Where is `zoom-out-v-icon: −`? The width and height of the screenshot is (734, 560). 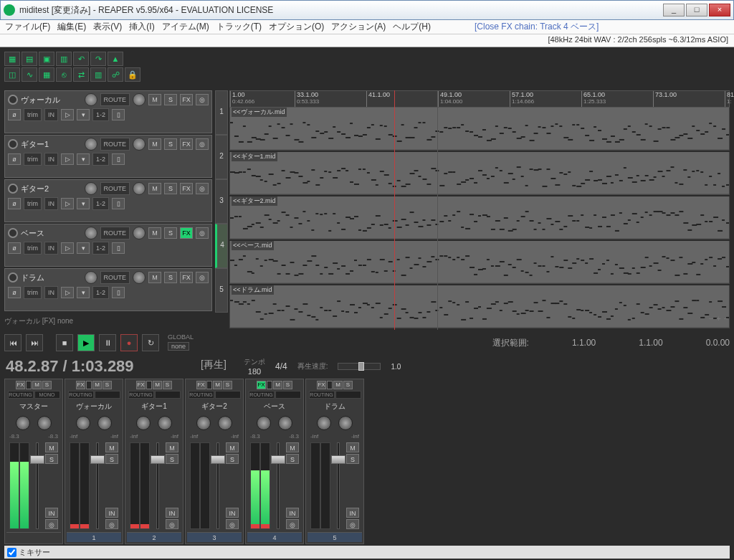 zoom-out-v-icon: − is located at coordinates (726, 318).